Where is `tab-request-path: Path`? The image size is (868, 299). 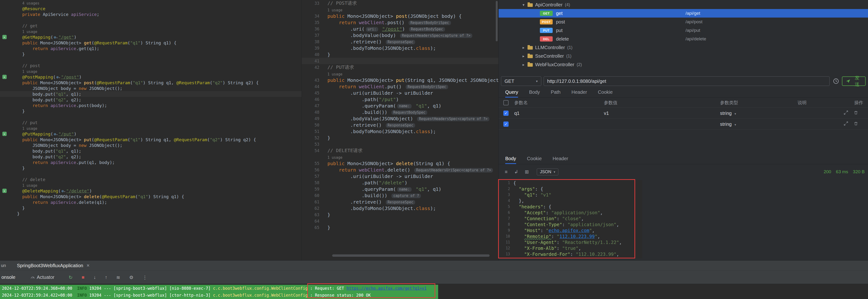 tab-request-path: Path is located at coordinates (556, 93).